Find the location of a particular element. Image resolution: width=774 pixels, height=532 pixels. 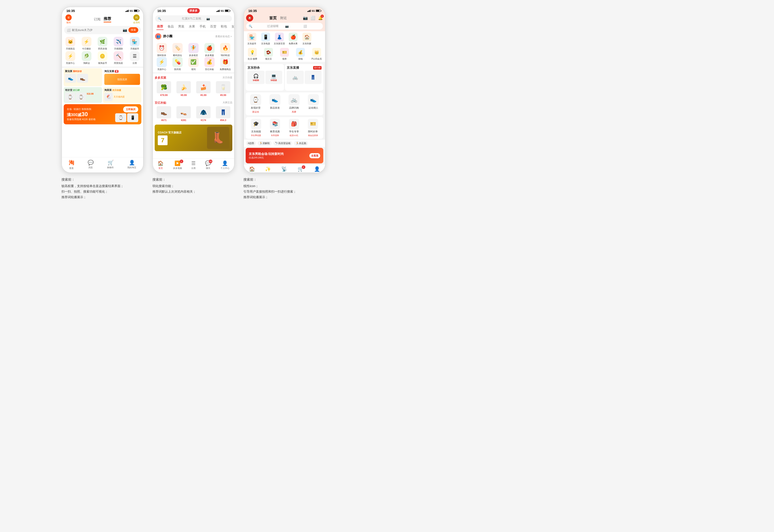

jd-cat-free-fruit: 🍎 免费水果 is located at coordinates (293, 39).